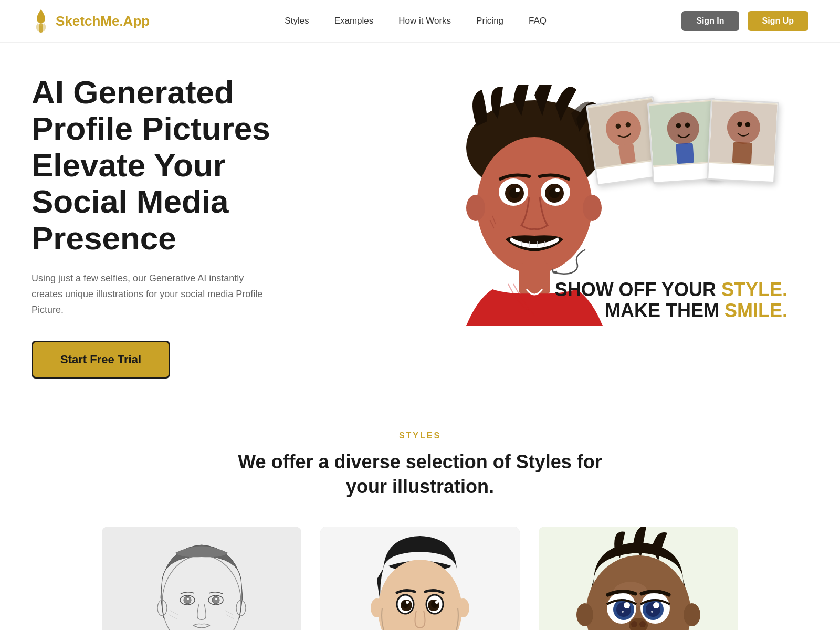 This screenshot has height=630, width=840. Describe the element at coordinates (103, 21) in the screenshot. I see `brand-name: SketchMe.App` at that location.